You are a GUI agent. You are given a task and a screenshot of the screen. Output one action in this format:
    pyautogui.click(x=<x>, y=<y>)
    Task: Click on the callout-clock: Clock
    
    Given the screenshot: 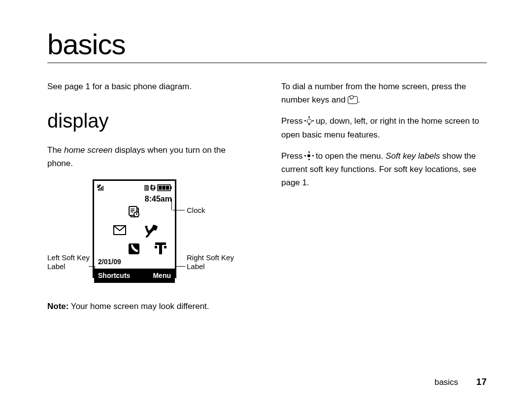 What is the action you would take?
    pyautogui.click(x=196, y=211)
    